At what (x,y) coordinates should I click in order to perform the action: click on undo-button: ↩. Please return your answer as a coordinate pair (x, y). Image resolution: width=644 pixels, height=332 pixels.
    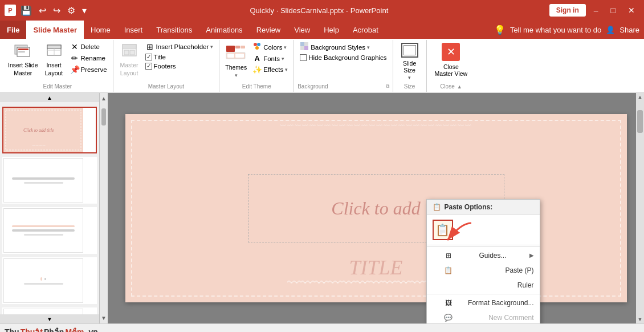
    Looking at the image, I should click on (42, 10).